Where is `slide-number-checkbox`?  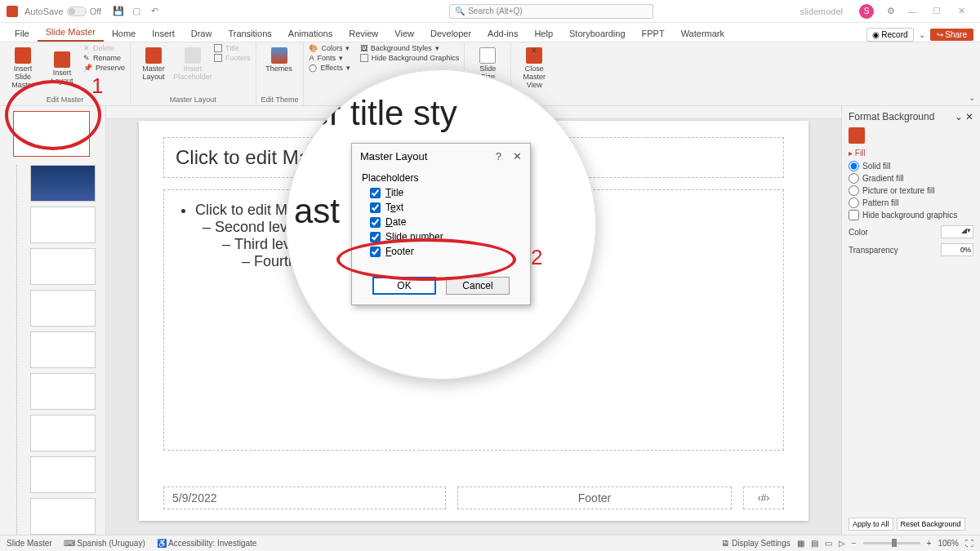
slide-number-checkbox is located at coordinates (376, 237).